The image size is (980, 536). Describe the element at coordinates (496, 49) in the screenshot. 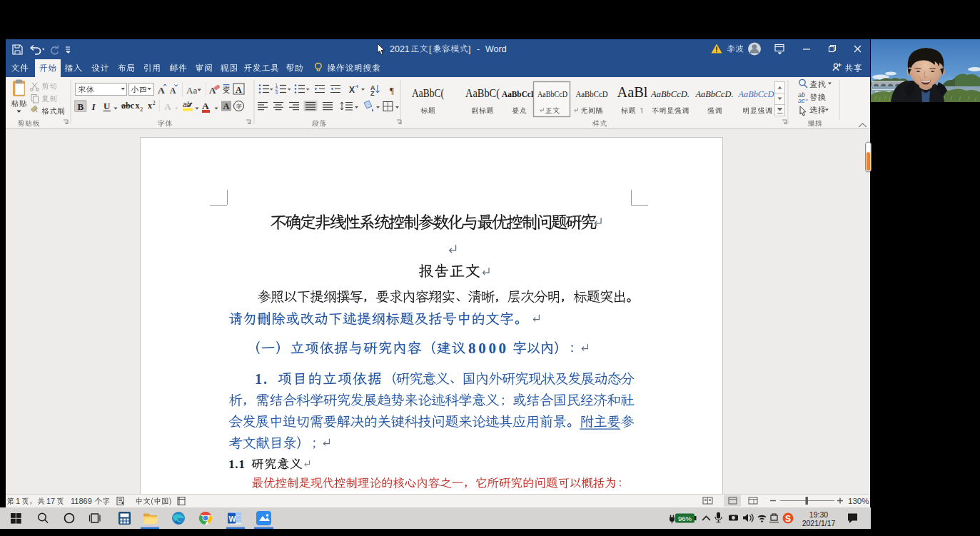

I see `svg-text: Word` at that location.